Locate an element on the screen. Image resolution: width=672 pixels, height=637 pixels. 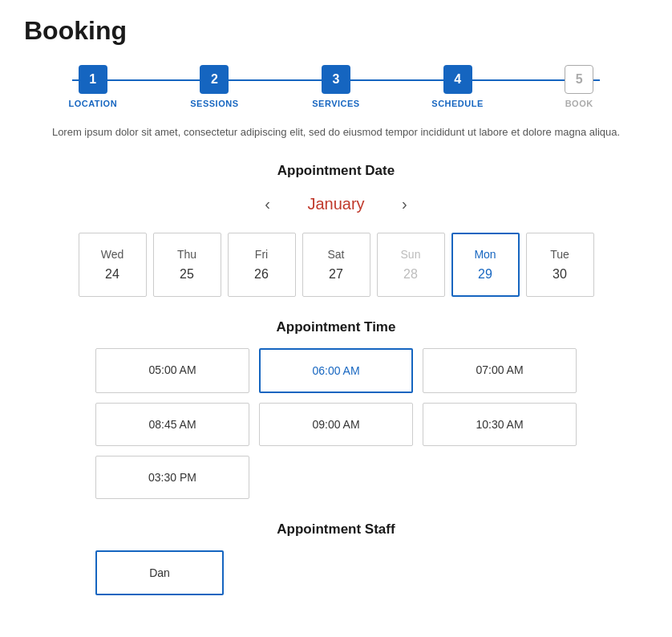
appointment-date-title: Appointment Date is located at coordinates (336, 171).